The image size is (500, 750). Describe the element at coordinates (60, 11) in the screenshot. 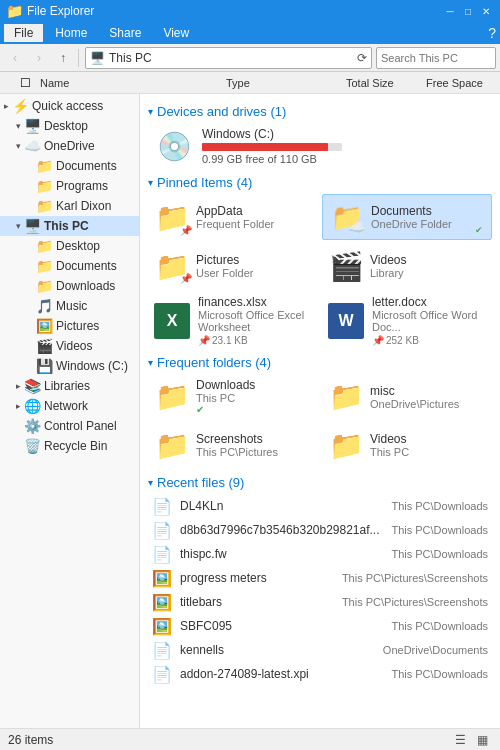

I see `window-title: File Explorer` at that location.